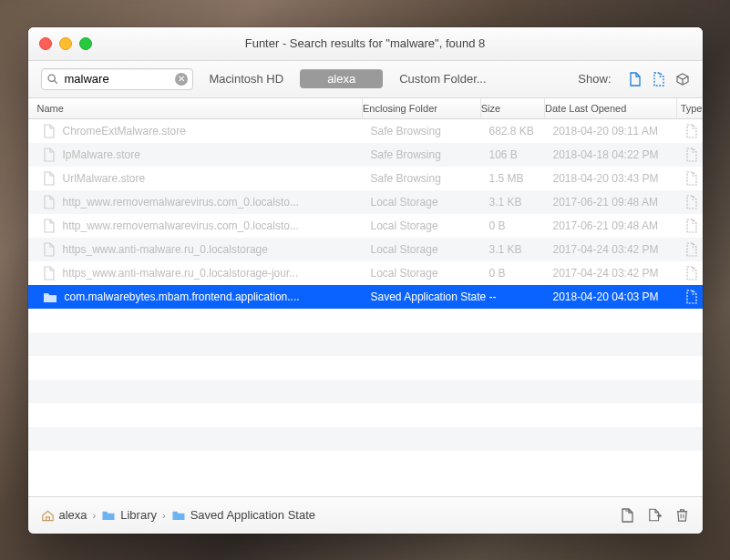  What do you see at coordinates (365, 155) in the screenshot?
I see `table-row: IpMalware.storeSafe Browsing106 B2018-04…` at bounding box center [365, 155].